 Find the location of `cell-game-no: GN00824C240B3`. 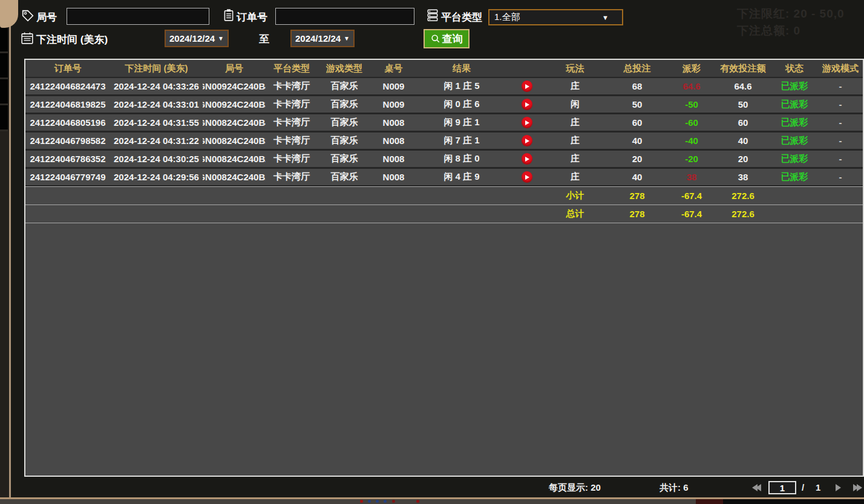

cell-game-no: GN00824C240B3 is located at coordinates (234, 140).